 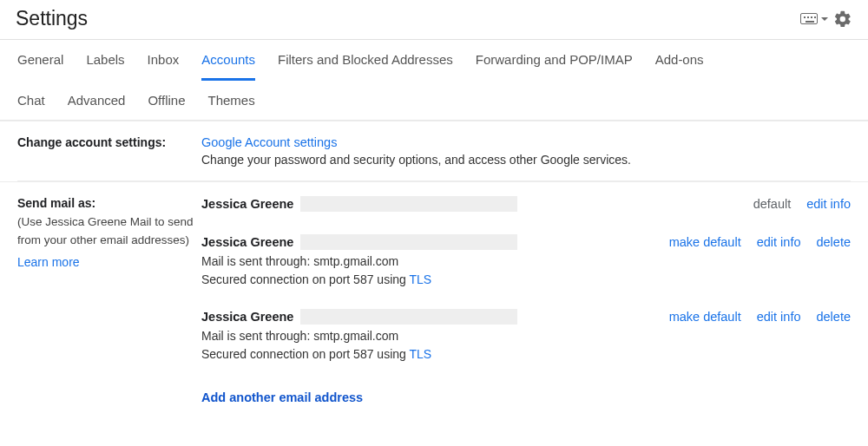 I want to click on chevron-down-icon, so click(x=825, y=19).